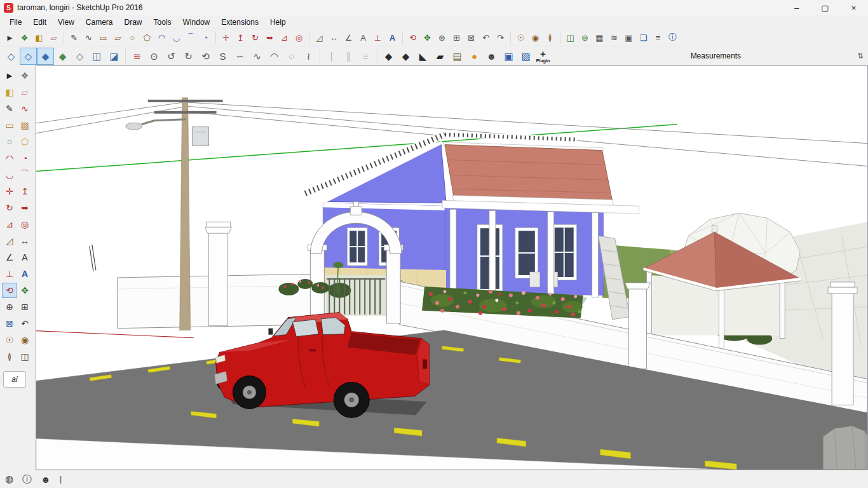 This screenshot has width=868, height=488. I want to click on eraser-icon: ▱, so click(53, 38).